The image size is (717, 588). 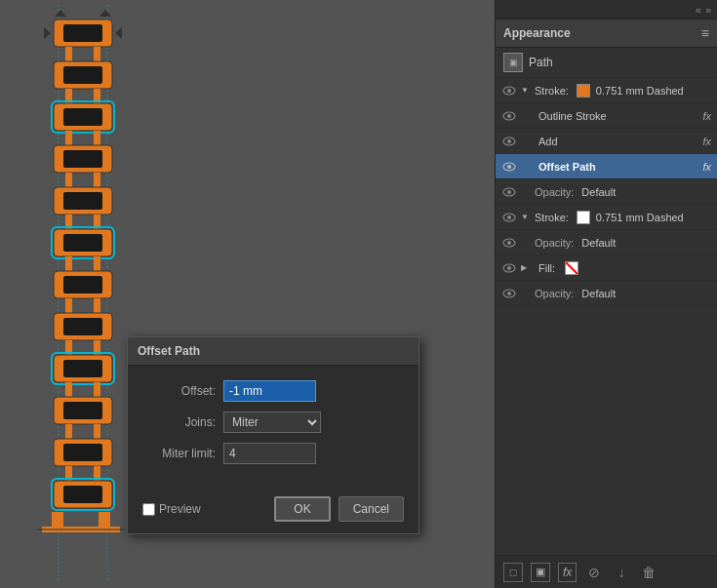 I want to click on stroke2-color, so click(x=583, y=217).